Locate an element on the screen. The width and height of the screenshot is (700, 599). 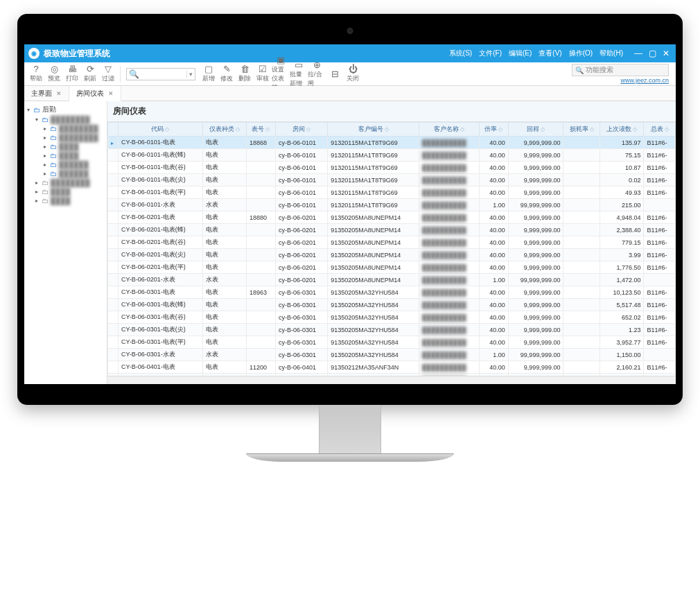
maximize-button: ▢ is located at coordinates (652, 53).